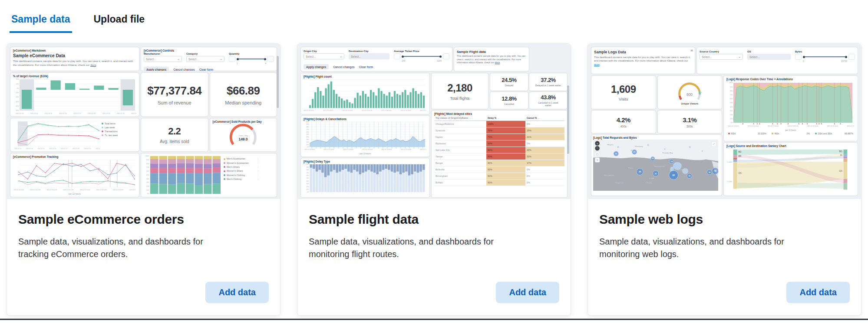  I want to click on add-data-button-web-logs: Add data, so click(818, 292).